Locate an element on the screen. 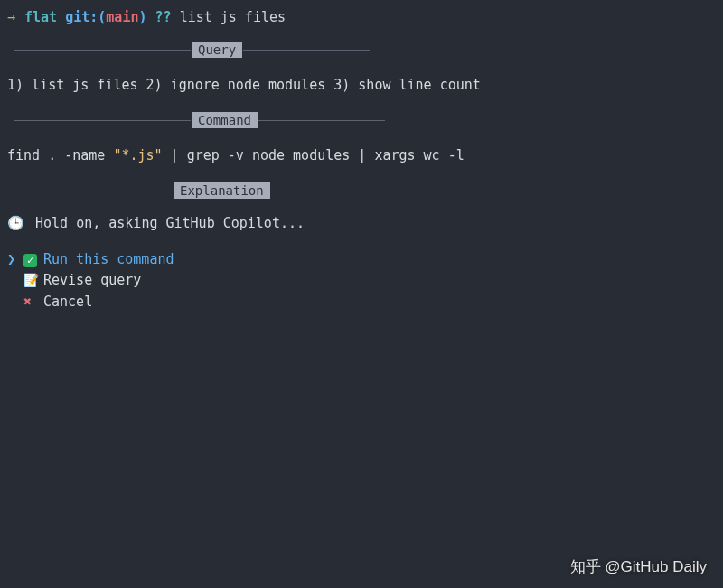  status-text: Hold on, asking GitHub Copilot... is located at coordinates (170, 223).